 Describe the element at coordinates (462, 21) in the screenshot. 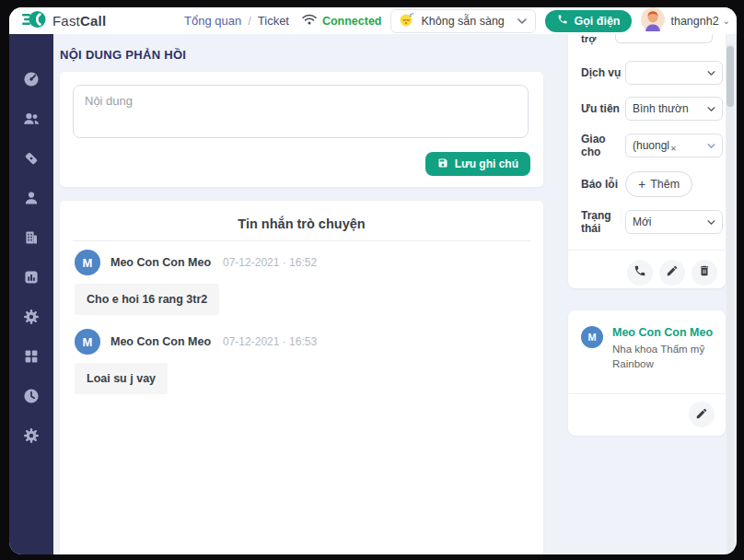

I see `agent-status-value: Không sẵn sàng` at that location.